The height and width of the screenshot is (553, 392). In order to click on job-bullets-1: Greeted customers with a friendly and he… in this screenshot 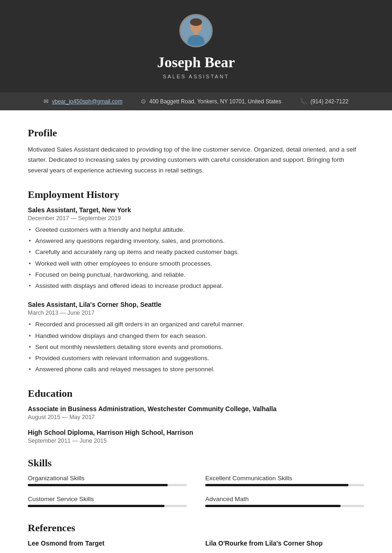, I will do `click(196, 258)`.